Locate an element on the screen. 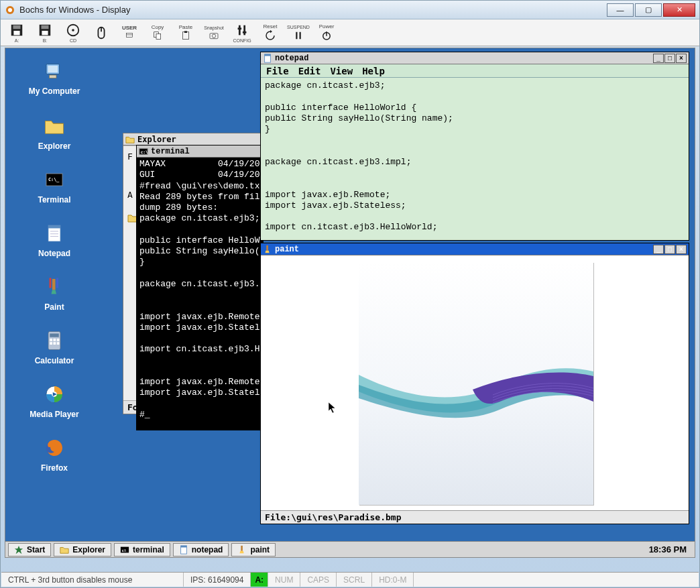 Image resolution: width=700 pixels, height=588 pixels. close-button: ✕ is located at coordinates (679, 10).